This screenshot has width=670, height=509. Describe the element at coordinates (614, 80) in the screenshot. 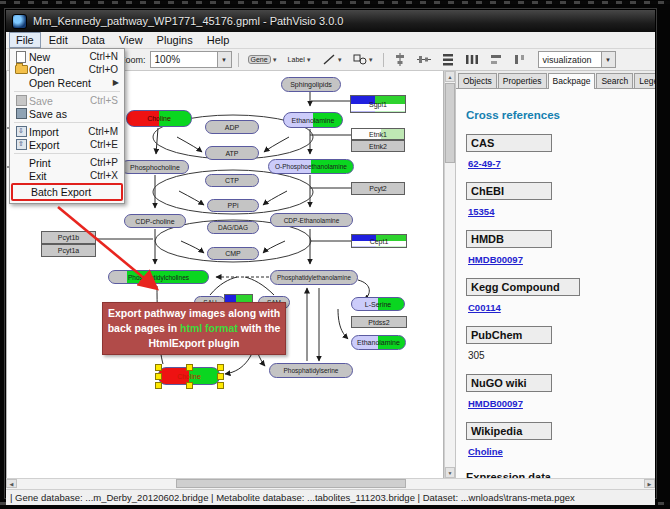

I see `tab-search: Search` at that location.